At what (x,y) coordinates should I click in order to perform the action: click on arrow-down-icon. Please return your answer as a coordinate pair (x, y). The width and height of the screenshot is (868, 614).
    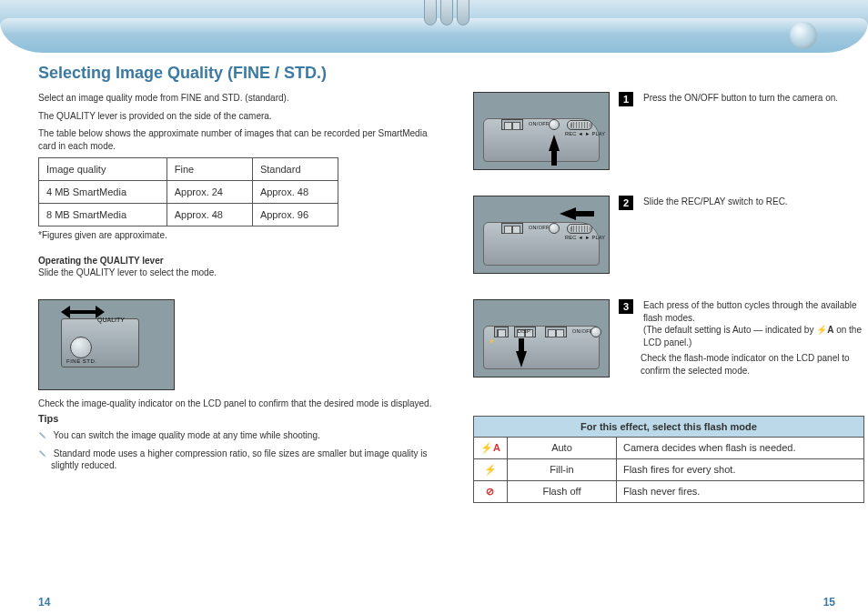
    Looking at the image, I should click on (521, 359).